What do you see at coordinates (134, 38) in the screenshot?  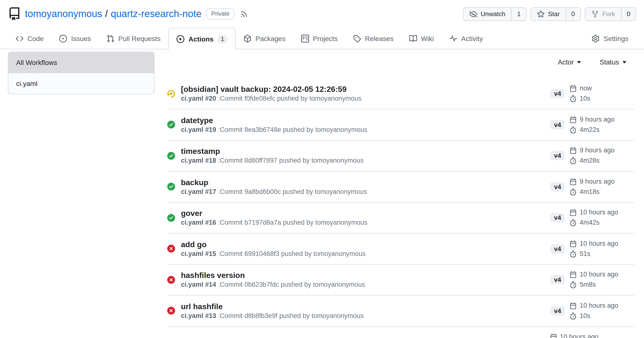 I see `tab-pull-requests: Pull Requests` at bounding box center [134, 38].